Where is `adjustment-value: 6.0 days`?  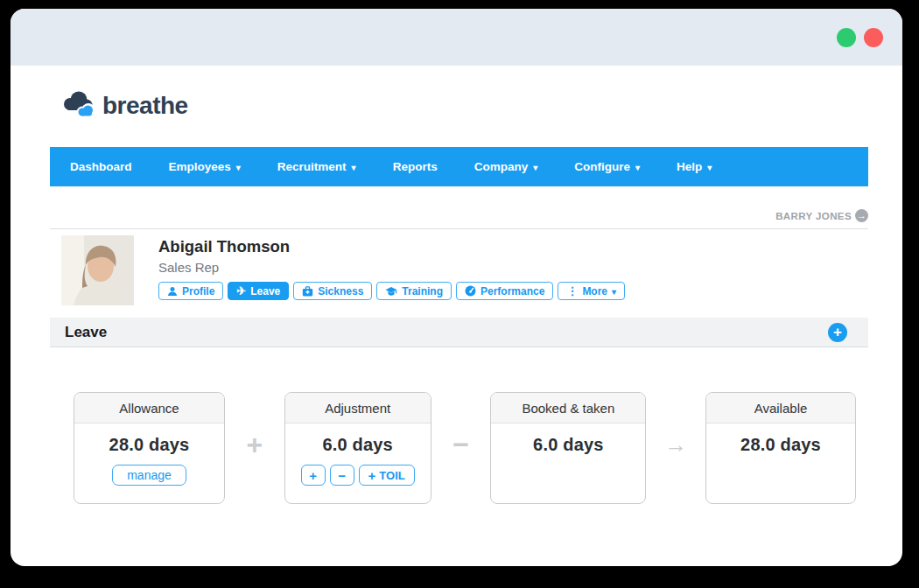 adjustment-value: 6.0 days is located at coordinates (357, 444).